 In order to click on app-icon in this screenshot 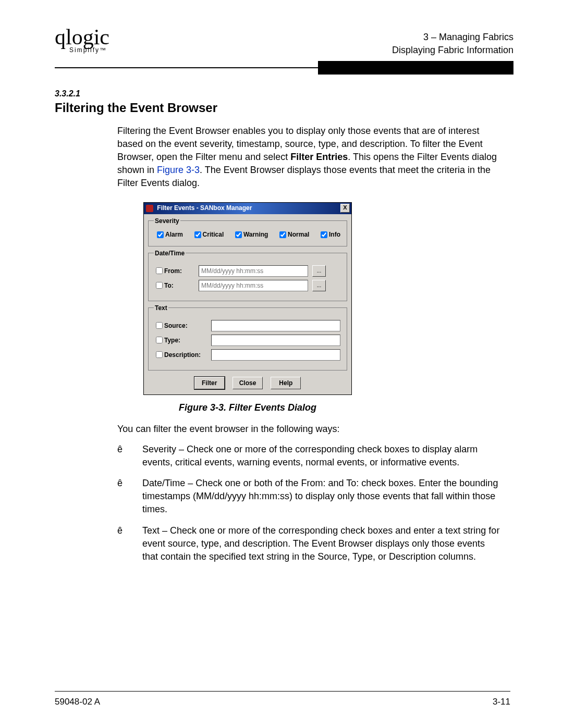, I will do `click(150, 208)`.